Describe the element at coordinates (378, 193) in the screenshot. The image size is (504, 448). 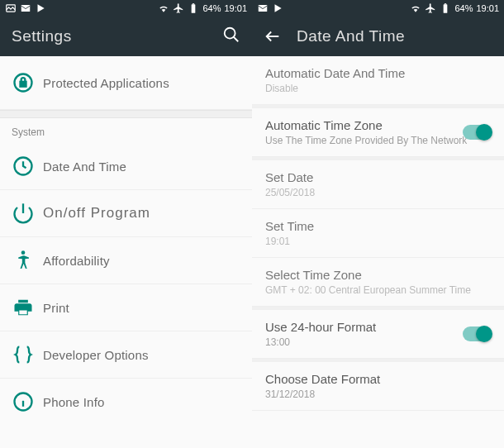
I see `setting-value: 25/05/2018` at that location.